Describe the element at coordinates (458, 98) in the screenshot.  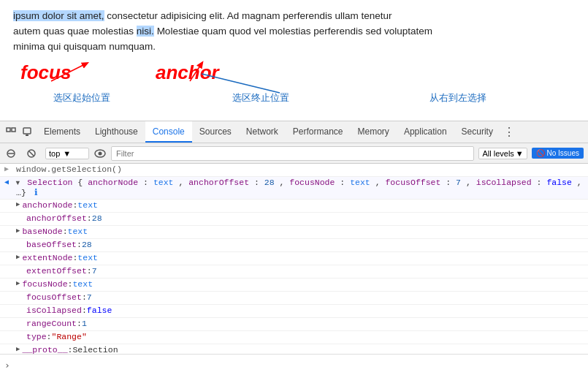
I see `chinese-rtl-label: 从右到左选择` at that location.